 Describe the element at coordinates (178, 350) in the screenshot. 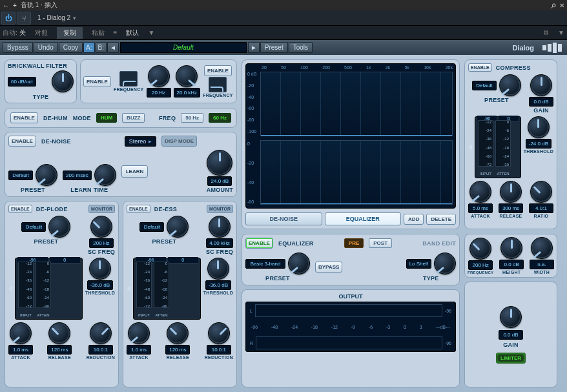

I see `deess-release-value: 120 ms` at that location.